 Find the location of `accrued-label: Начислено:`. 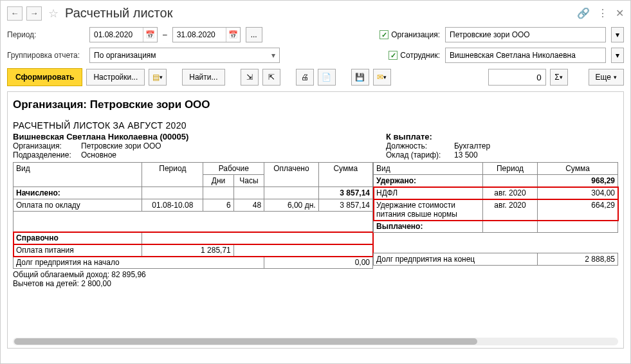

accrued-label: Начислено: is located at coordinates (78, 193).